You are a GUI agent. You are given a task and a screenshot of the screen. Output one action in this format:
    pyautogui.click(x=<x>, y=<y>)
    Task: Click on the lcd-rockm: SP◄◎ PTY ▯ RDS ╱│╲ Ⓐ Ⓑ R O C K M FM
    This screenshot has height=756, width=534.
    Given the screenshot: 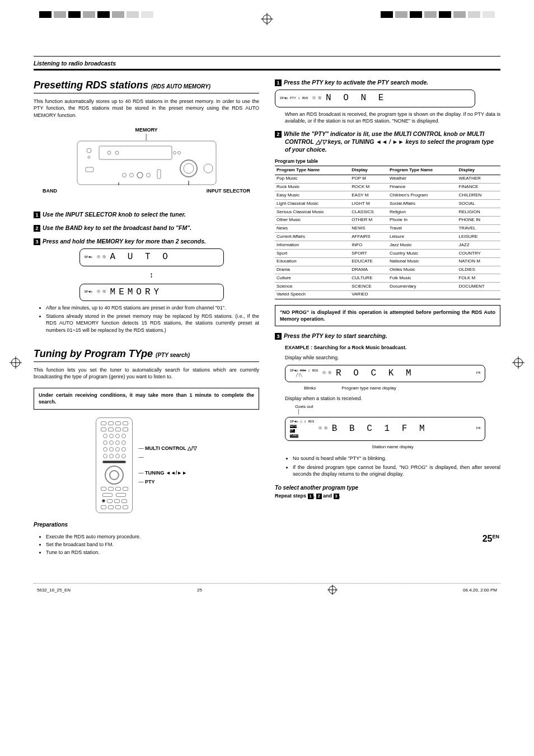 What is the action you would take?
    pyautogui.click(x=385, y=374)
    